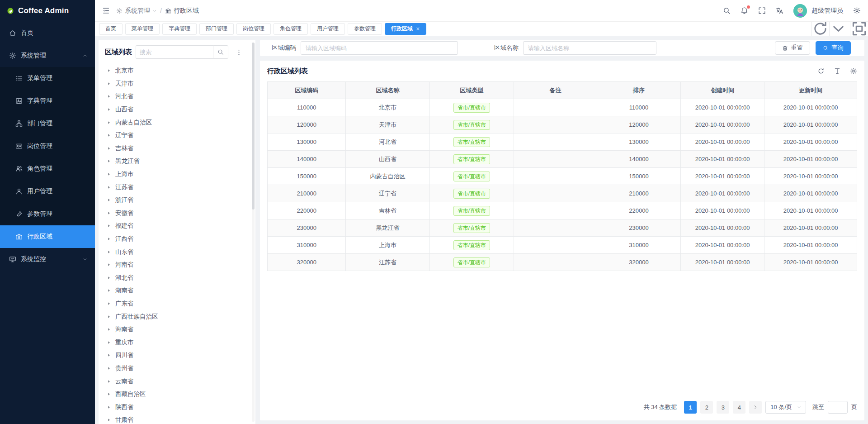 The width and height of the screenshot is (868, 424). I want to click on tree-node: 安徽省, so click(178, 214).